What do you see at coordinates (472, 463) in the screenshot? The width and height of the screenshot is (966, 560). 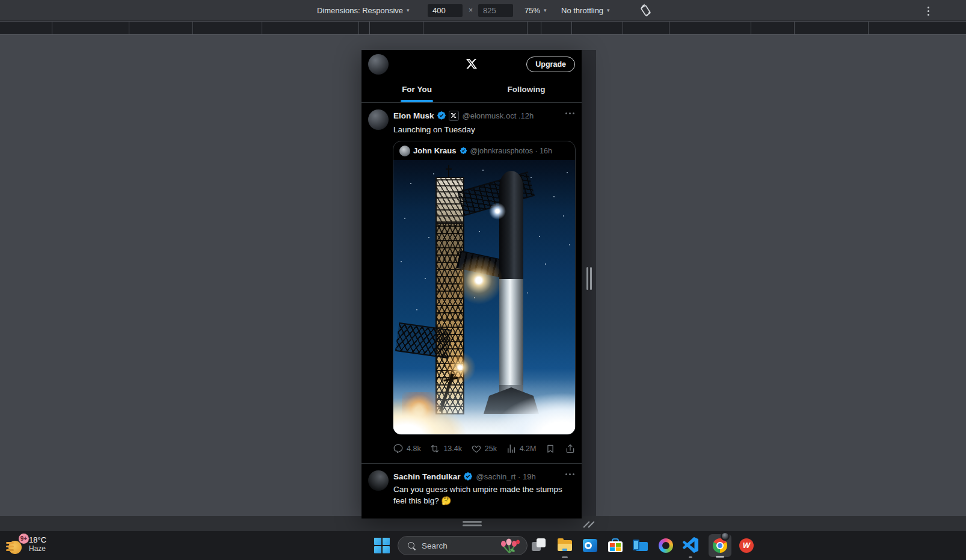 I see `tweet-divider` at bounding box center [472, 463].